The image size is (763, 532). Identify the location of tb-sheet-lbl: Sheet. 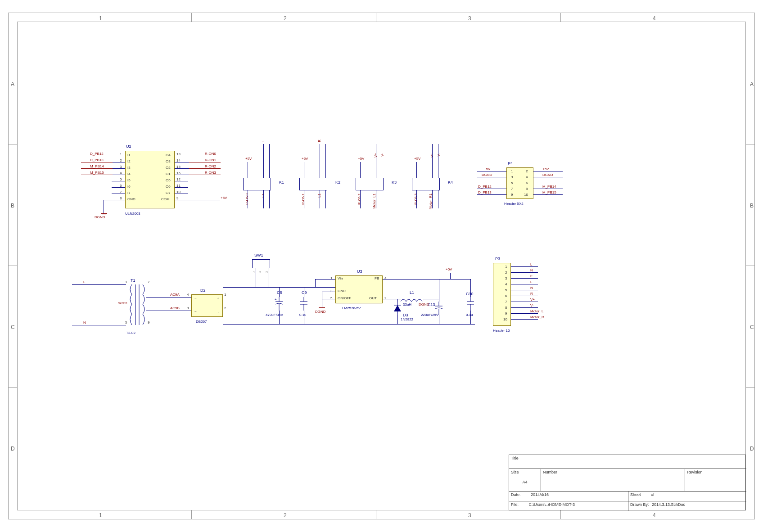
(636, 495).